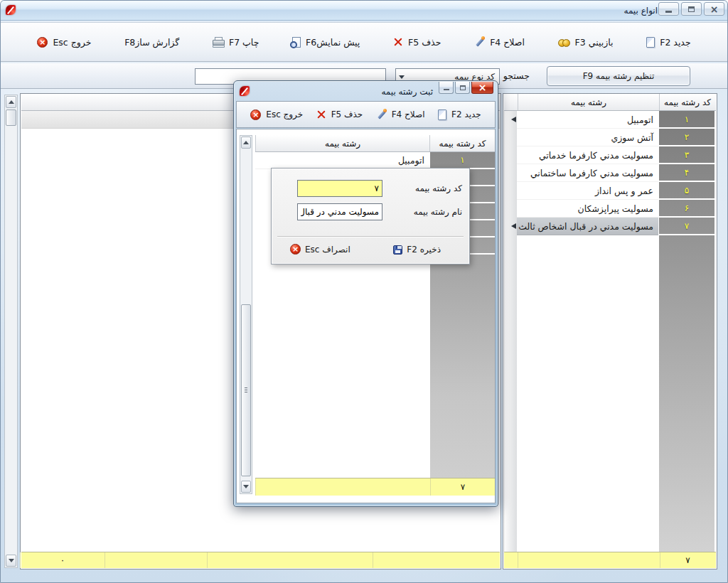 Image resolution: width=728 pixels, height=583 pixels. I want to click on preview-button-label: پيش نمايشF6, so click(333, 43).